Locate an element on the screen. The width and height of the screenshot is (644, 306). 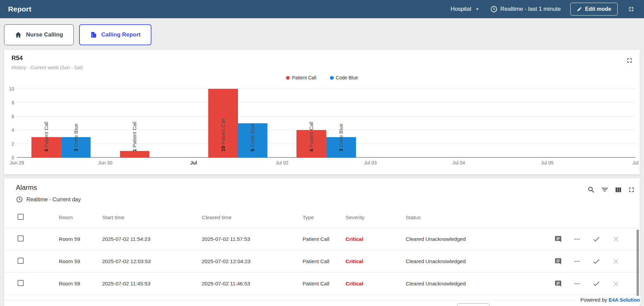
legend-item: Code Blue is located at coordinates (344, 78).